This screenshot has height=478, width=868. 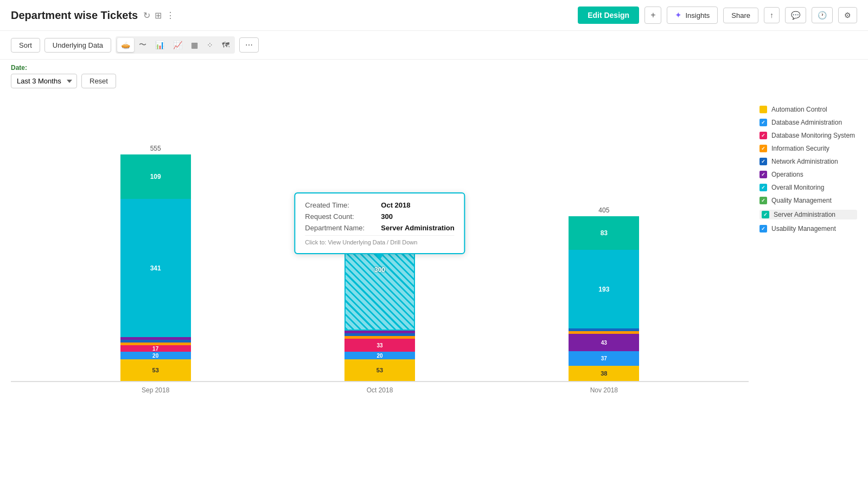 I want to click on chart-type-pie: 🥧, so click(x=126, y=45).